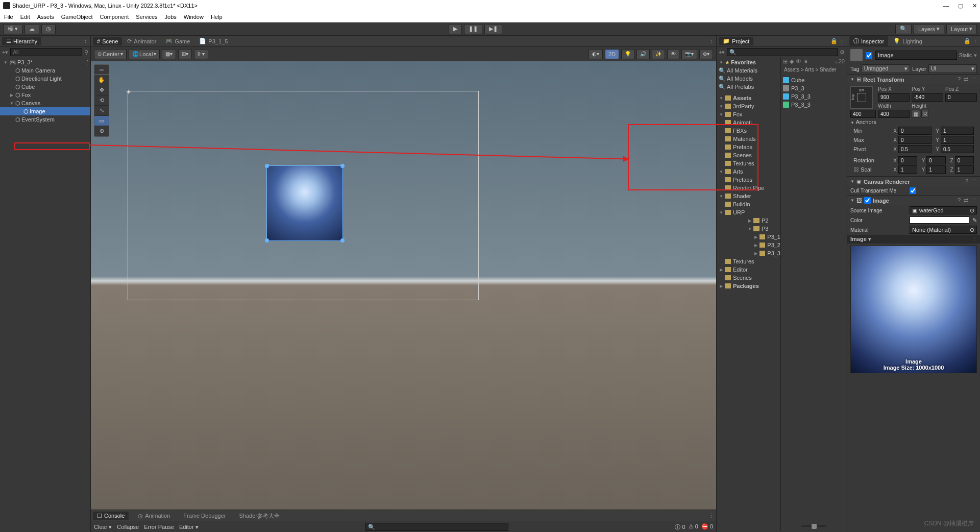 The image size is (980, 532). I want to click on pivot-dropdown: ⊙Center▾, so click(110, 54).